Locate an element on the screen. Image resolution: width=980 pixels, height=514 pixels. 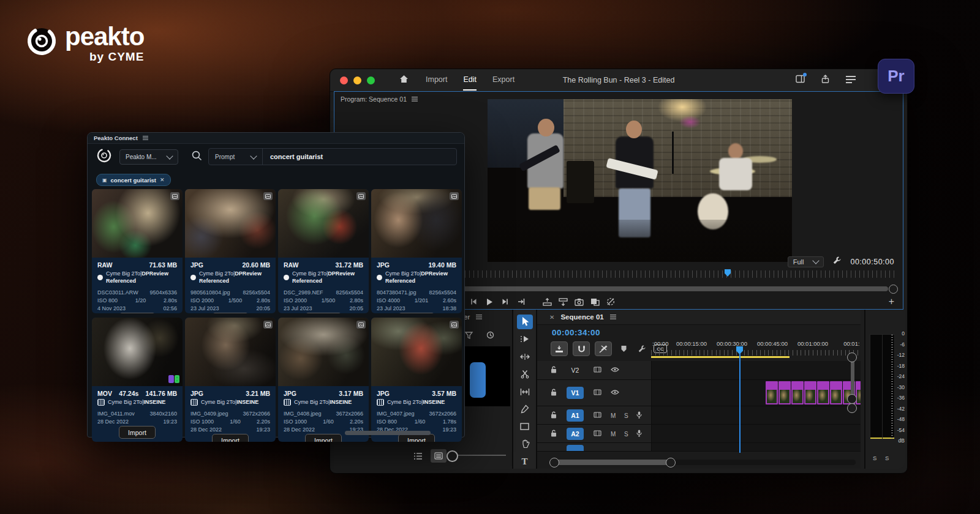
menu-export: Export is located at coordinates (503, 80).